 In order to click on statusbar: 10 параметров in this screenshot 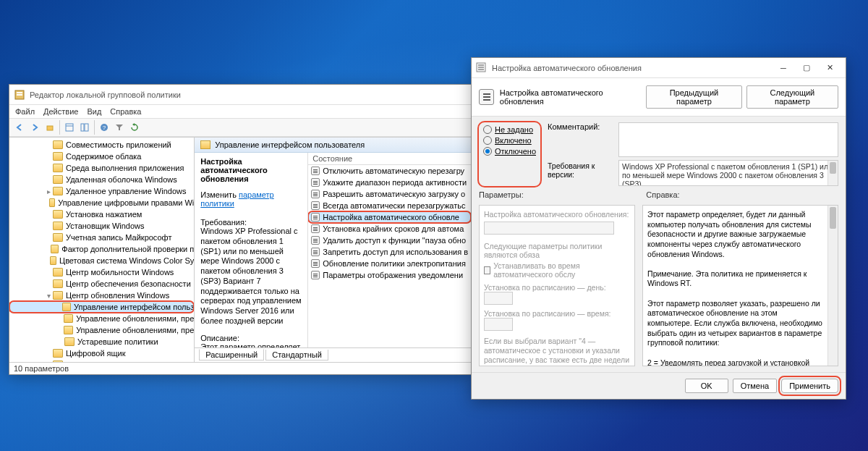, I will do `click(240, 368)`.